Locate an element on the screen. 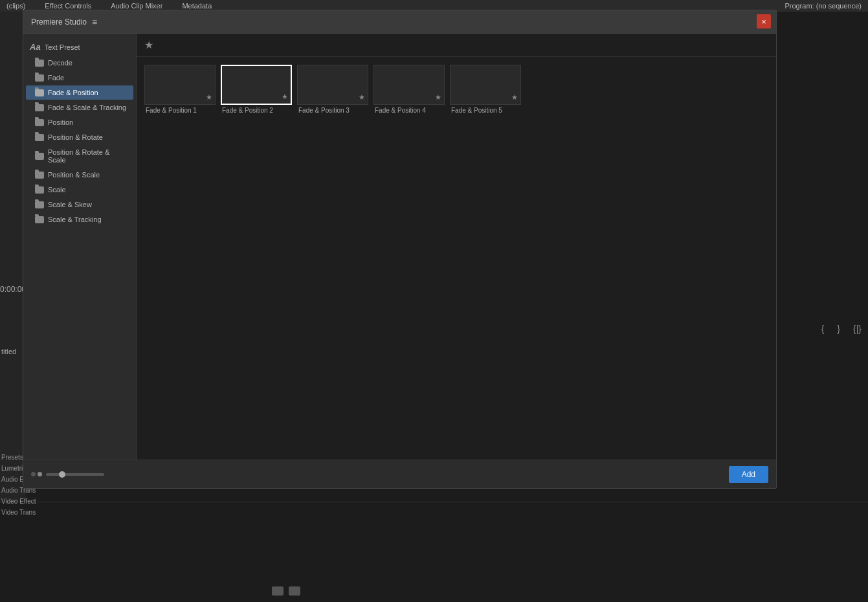 Image resolution: width=868 pixels, height=602 pixels. bracket-right-icon: } is located at coordinates (839, 329).